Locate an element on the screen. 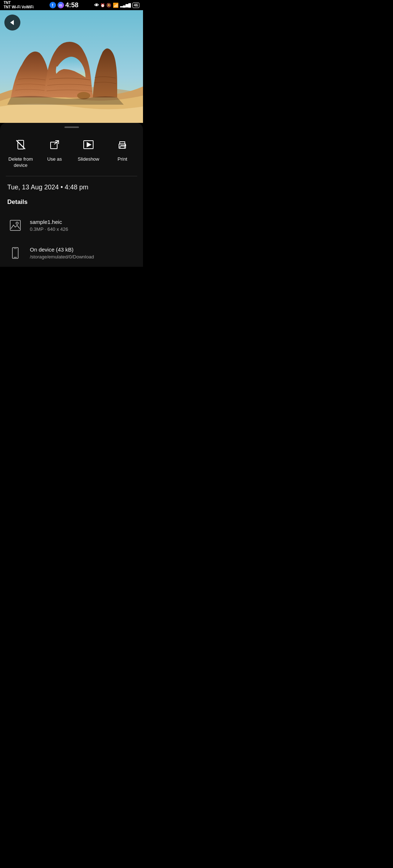 The height and width of the screenshot is (868, 393). action-row: Delete fromdevice Use as is located at coordinates (71, 155).